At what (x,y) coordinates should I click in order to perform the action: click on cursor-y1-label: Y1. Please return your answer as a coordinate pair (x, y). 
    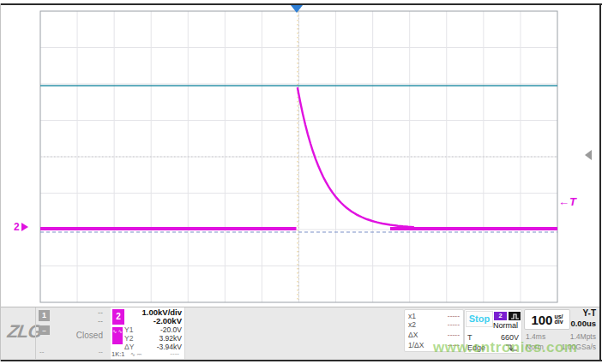
    Looking at the image, I should click on (129, 330).